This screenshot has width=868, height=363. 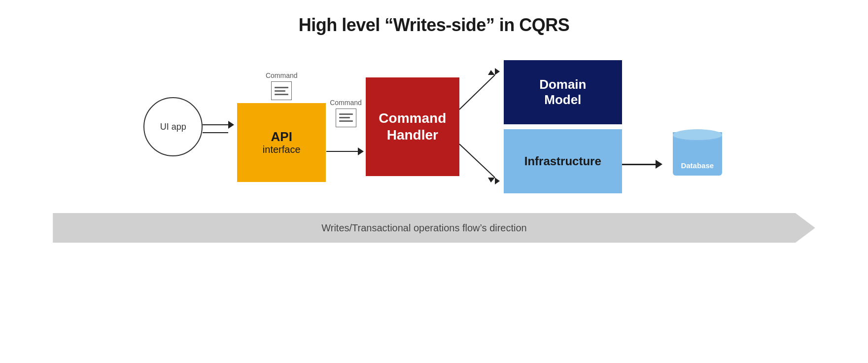 What do you see at coordinates (282, 86) in the screenshot?
I see `command-group-1: Command` at bounding box center [282, 86].